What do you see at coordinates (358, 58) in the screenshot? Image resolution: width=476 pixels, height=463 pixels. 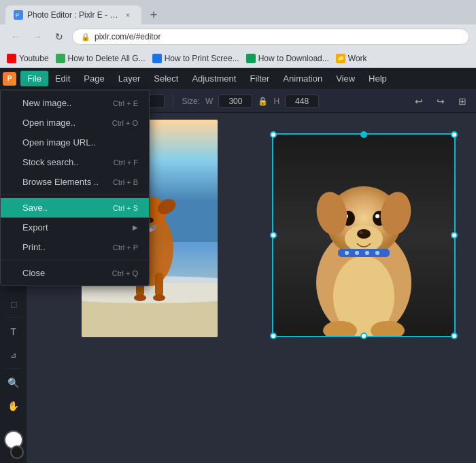 I see `work-bookmark-label: Work` at bounding box center [358, 58].